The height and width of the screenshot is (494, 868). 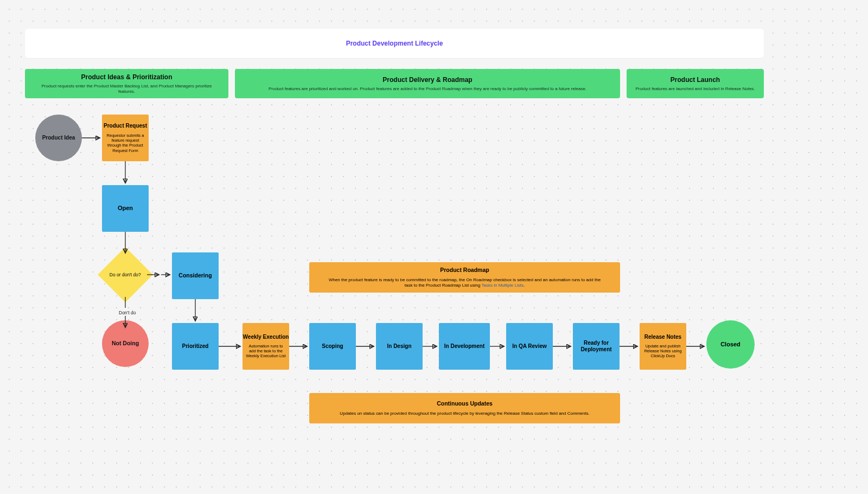 What do you see at coordinates (195, 346) in the screenshot?
I see `node-prioritized-label: Prioritized` at bounding box center [195, 346].